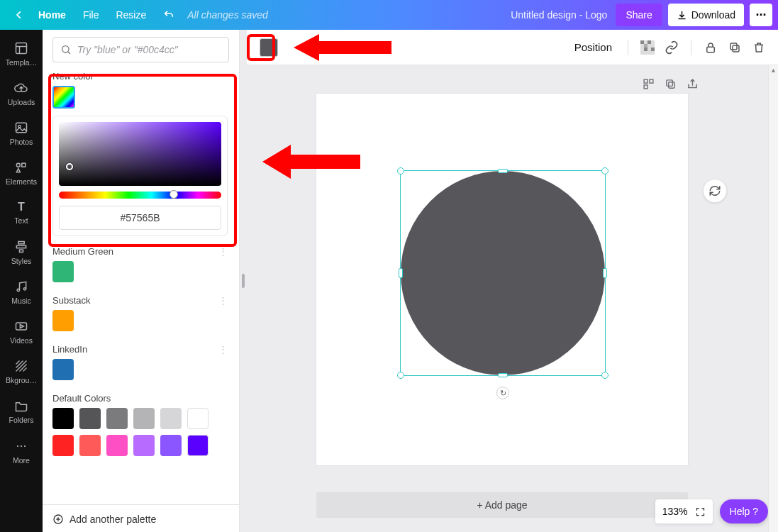 This screenshot has height=532, width=778. I want to click on color-search, so click(140, 50).